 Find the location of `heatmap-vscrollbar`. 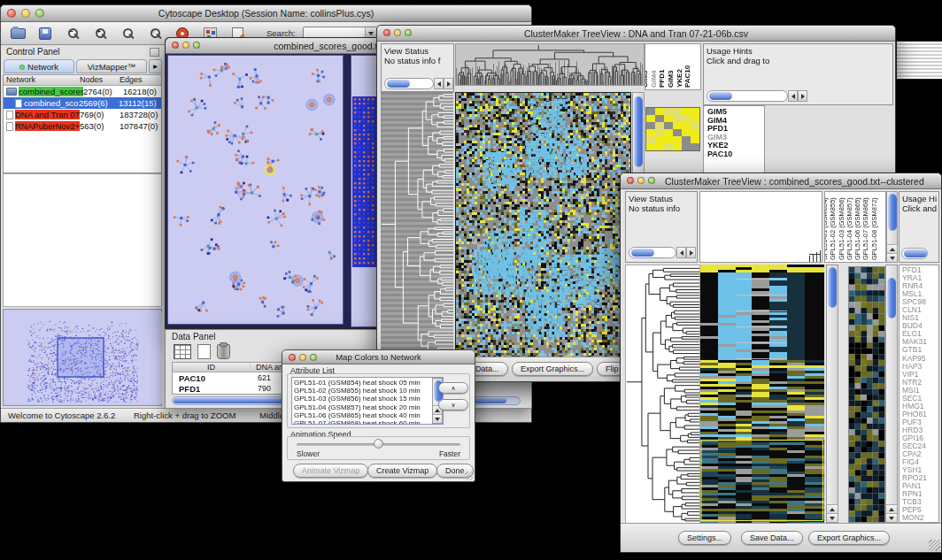

heatmap-vscrollbar is located at coordinates (832, 394).